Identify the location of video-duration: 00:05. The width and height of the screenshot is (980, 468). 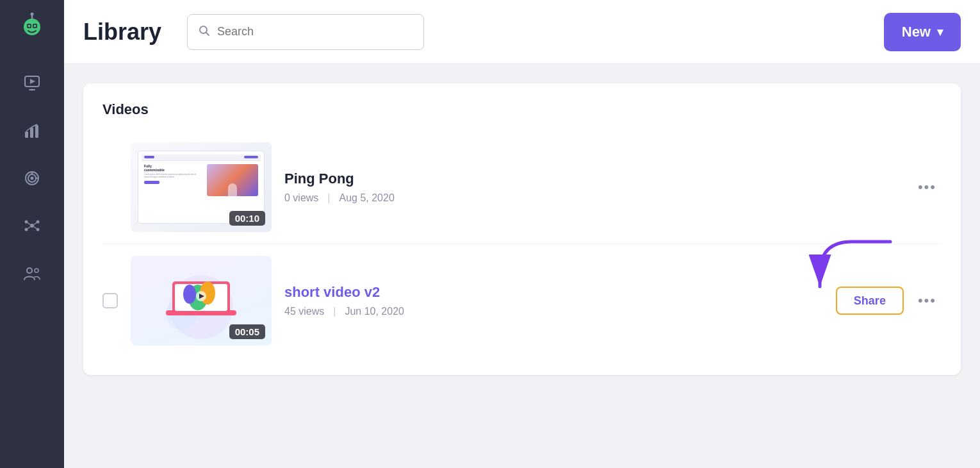
(247, 332).